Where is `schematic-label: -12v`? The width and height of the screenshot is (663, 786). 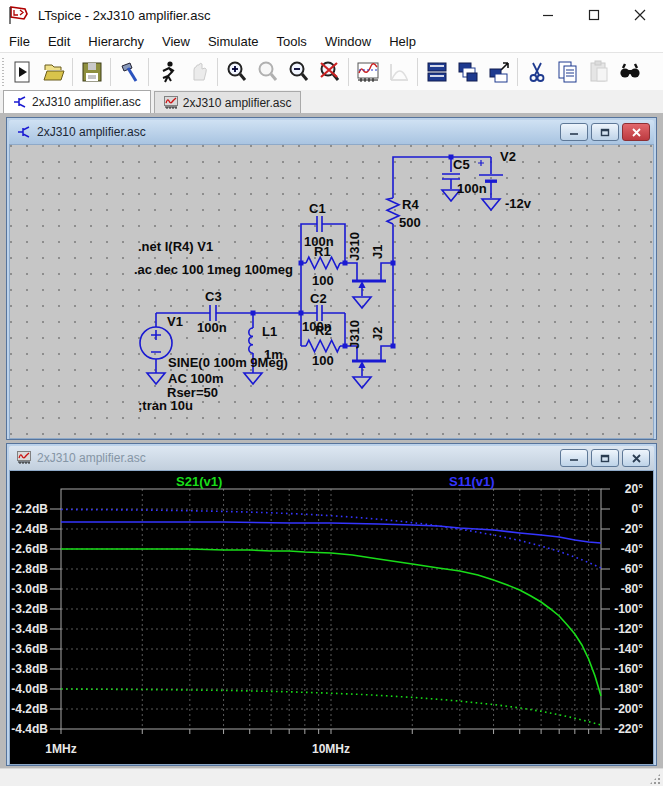
schematic-label: -12v is located at coordinates (518, 204).